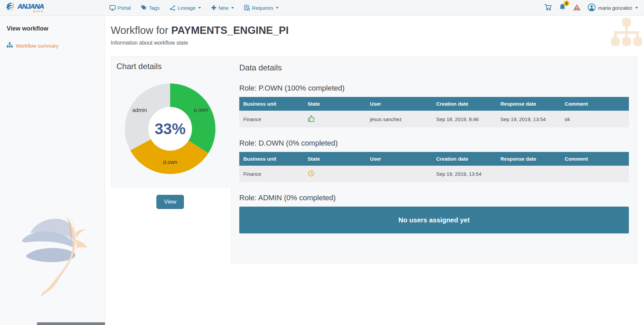 This screenshot has height=325, width=644. I want to click on table-row: Finance Sep 19, 2019, 13:54, so click(434, 174).